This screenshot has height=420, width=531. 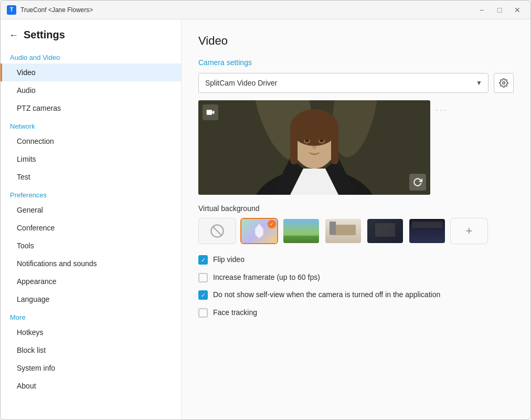 What do you see at coordinates (91, 72) in the screenshot?
I see `sidebar-item-video: Video` at bounding box center [91, 72].